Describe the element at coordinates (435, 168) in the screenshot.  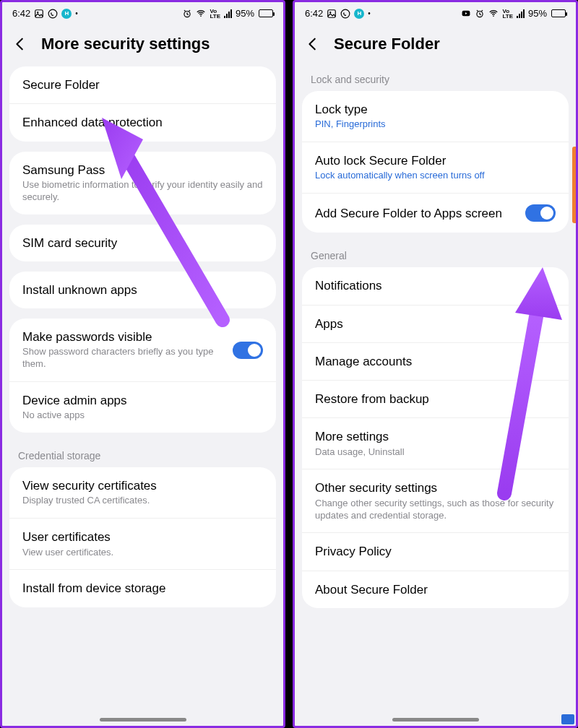
I see `item-auto-lock: Auto lock Secure Folder Lock automatical…` at that location.